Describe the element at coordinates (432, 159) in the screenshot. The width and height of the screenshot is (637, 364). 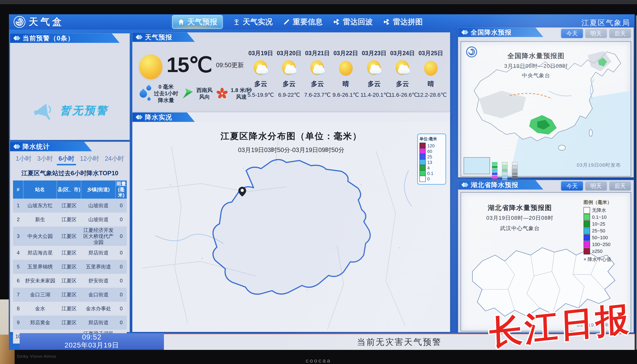
I see `map-legend: 单位:毫米 120 60 25 13 4 0.1 0` at that location.